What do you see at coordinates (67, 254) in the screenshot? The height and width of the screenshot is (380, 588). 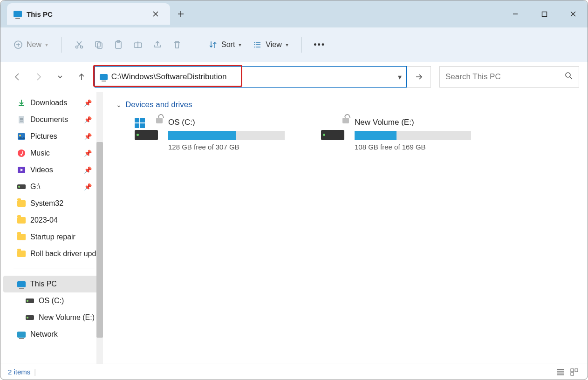 I see `sidebar-item-label: Roll back driver update` at bounding box center [67, 254].